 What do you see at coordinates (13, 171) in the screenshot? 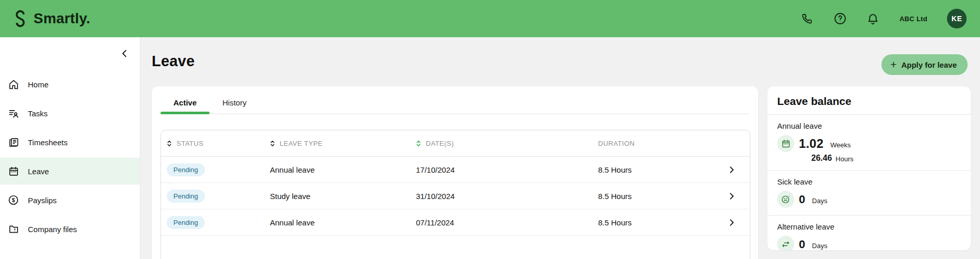
I see `leave-calendar-icon` at bounding box center [13, 171].